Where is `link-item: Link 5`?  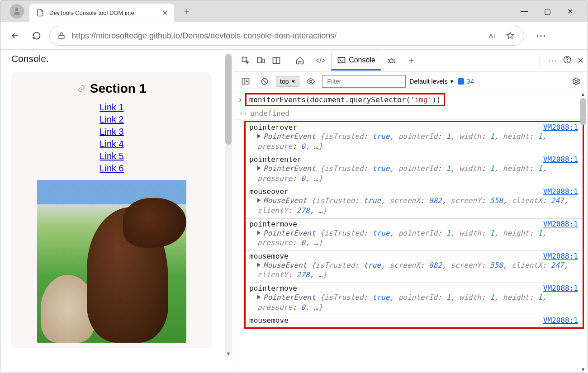
link-item: Link 5 is located at coordinates (111, 156).